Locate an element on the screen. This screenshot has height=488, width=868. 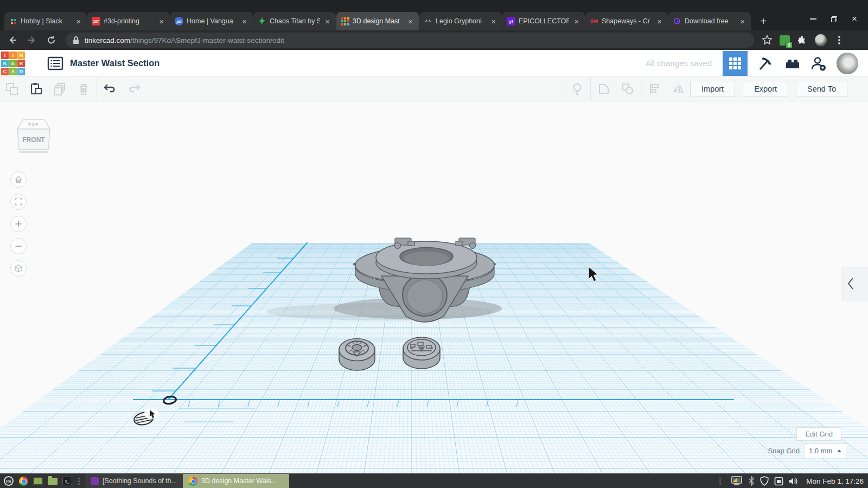
extensions-puzzle-icon is located at coordinates (802, 40).